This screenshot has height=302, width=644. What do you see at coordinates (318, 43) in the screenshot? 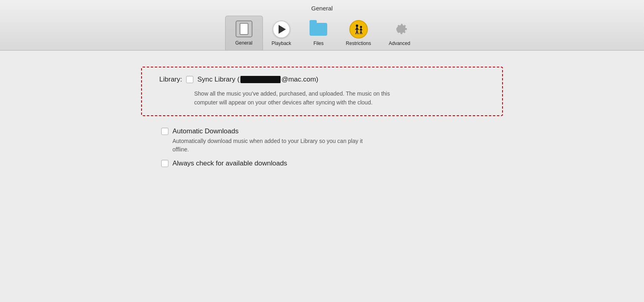
I see `tab-files-label: Files` at bounding box center [318, 43].